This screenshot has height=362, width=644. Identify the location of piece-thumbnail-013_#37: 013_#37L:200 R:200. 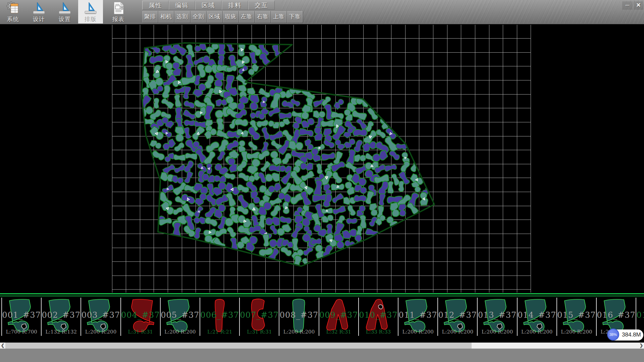
(497, 317).